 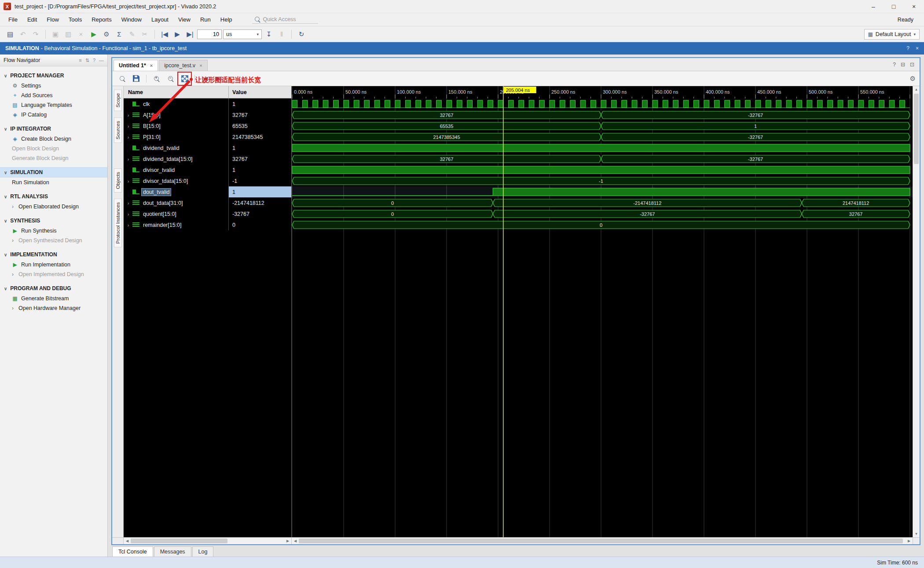 I want to click on pause-icon: ‖, so click(x=282, y=34).